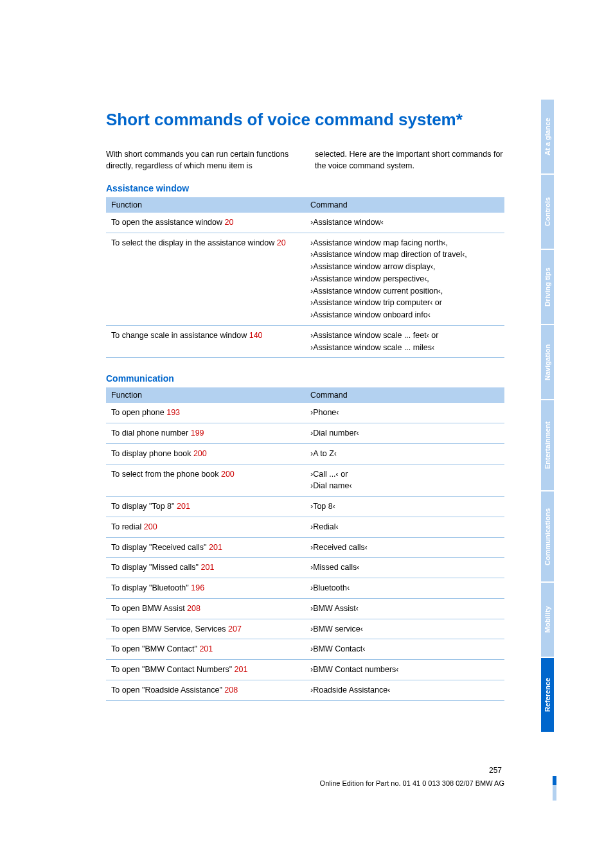  Describe the element at coordinates (305, 378) in the screenshot. I see `section-heading-communication: Communication` at that location.